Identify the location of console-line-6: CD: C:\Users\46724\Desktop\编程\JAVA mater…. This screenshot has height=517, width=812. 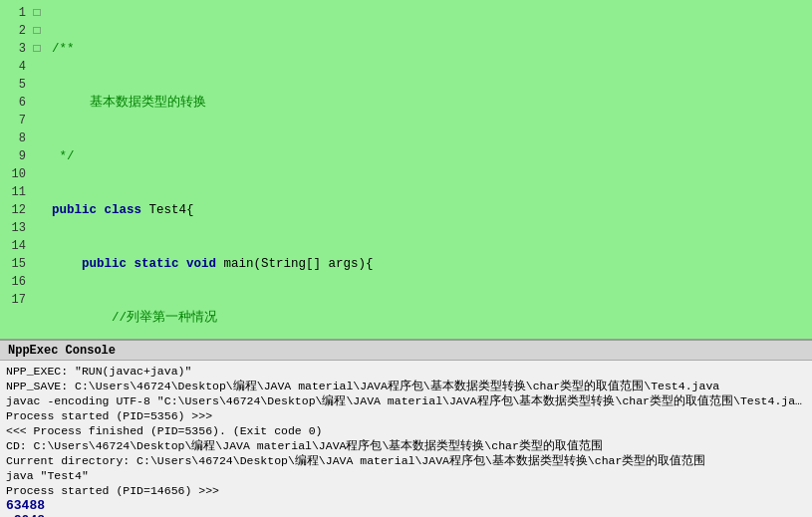
(406, 446).